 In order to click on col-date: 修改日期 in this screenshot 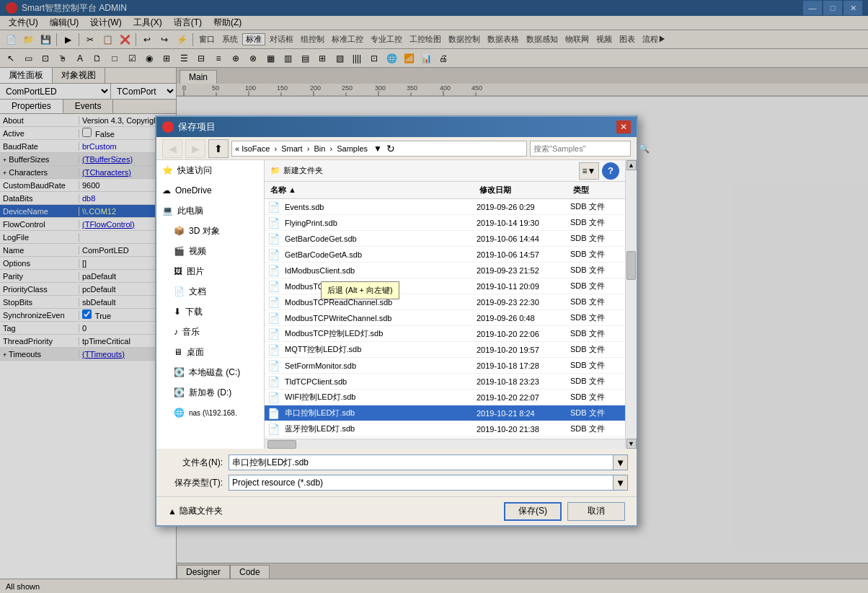, I will do `click(521, 190)`.